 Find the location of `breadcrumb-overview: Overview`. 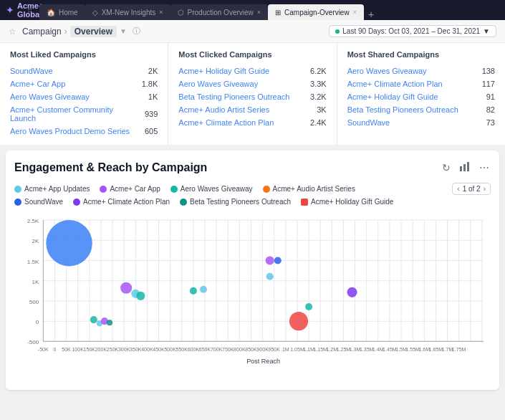

breadcrumb-overview: Overview is located at coordinates (93, 32).